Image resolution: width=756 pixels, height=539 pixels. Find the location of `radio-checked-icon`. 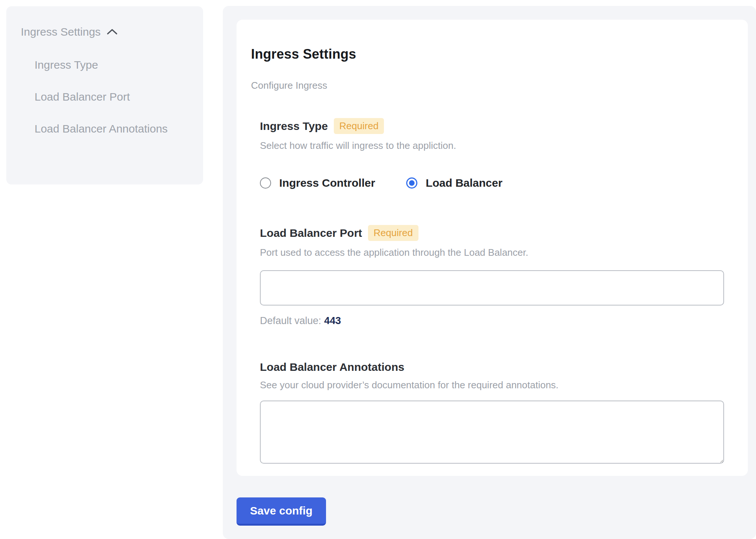

radio-checked-icon is located at coordinates (412, 183).